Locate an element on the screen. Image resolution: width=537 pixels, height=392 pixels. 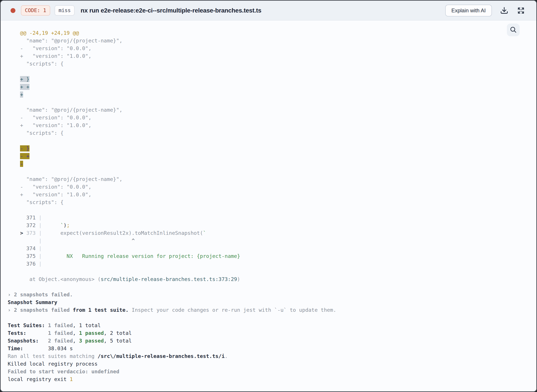
terminal-line: at Object.<anonymous> (src/multiple-rele… is located at coordinates (272, 279).